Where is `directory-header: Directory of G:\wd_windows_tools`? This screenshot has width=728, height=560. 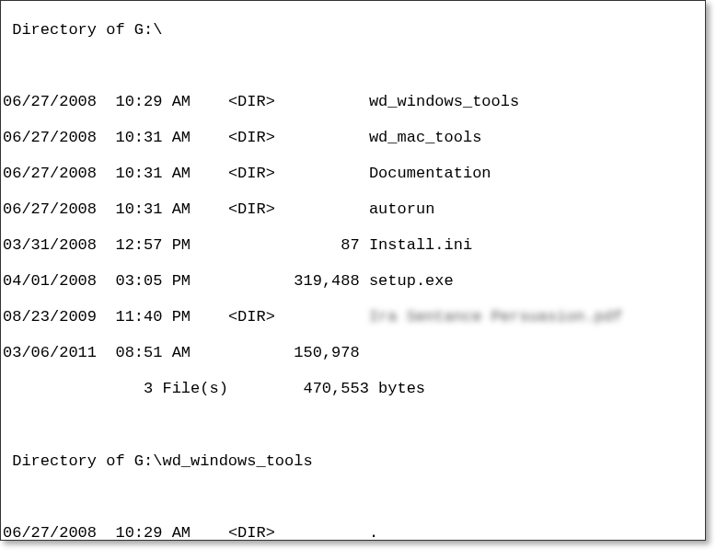
directory-header: Directory of G:\wd_windows_tools is located at coordinates (353, 462).